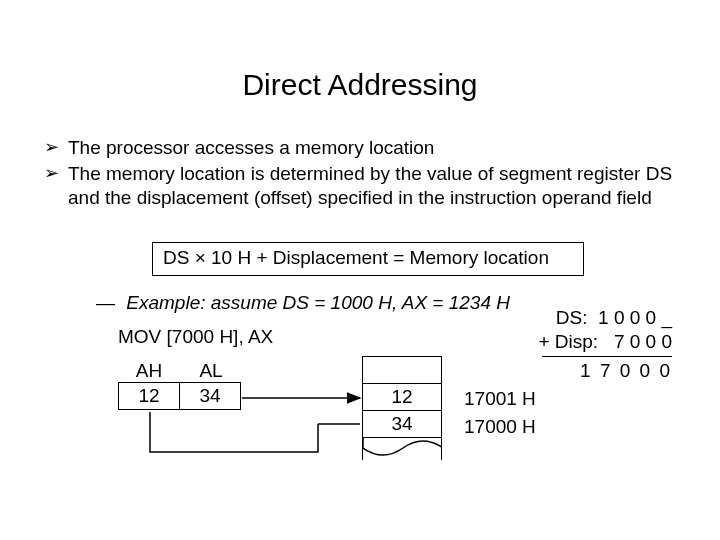 This screenshot has height=540, width=720. I want to click on slide-title: Direct Addressing, so click(360, 85).